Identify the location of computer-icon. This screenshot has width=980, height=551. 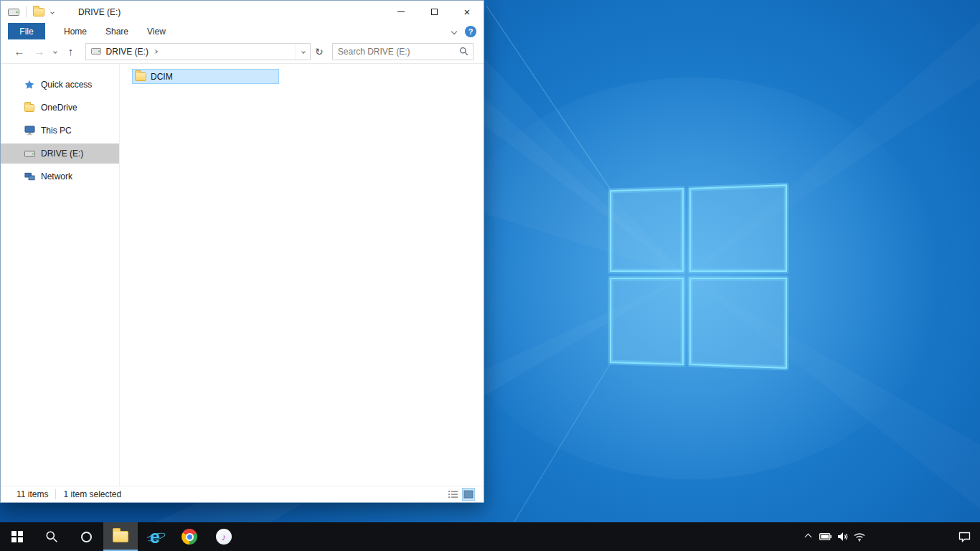
(29, 131).